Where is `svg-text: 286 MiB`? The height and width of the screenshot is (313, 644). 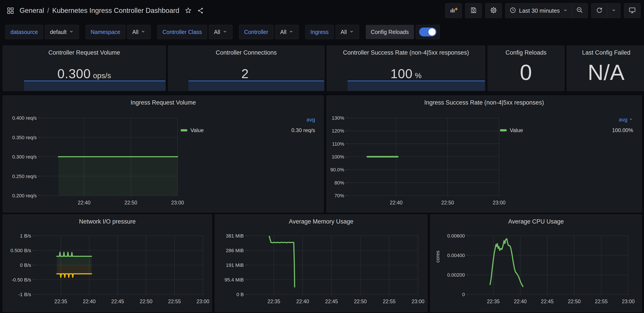 svg-text: 286 MiB is located at coordinates (235, 251).